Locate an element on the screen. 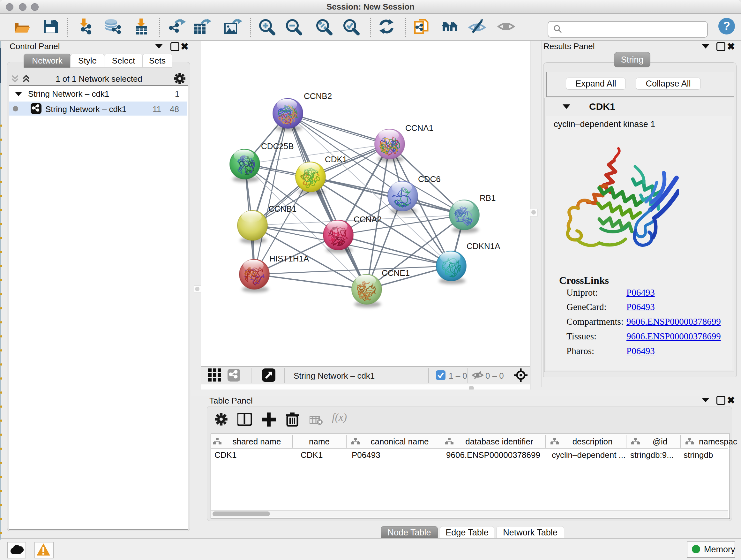  svg-text: CDC25B is located at coordinates (277, 146).